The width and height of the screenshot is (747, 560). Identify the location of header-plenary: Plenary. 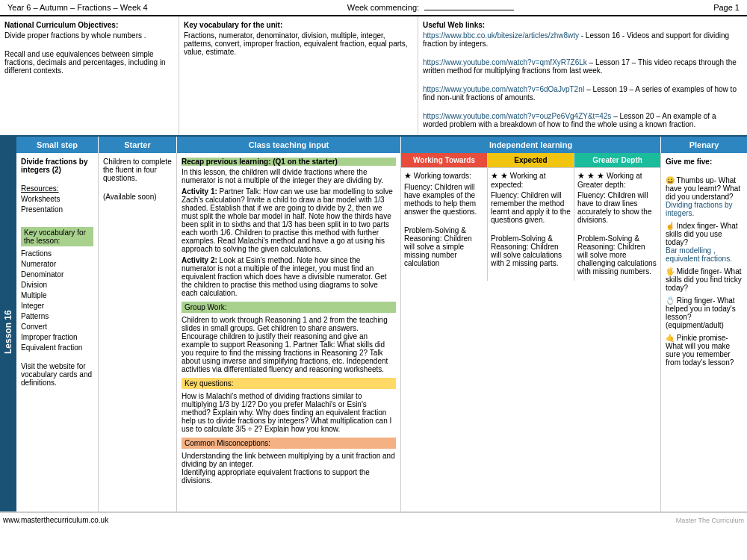
(704, 145).